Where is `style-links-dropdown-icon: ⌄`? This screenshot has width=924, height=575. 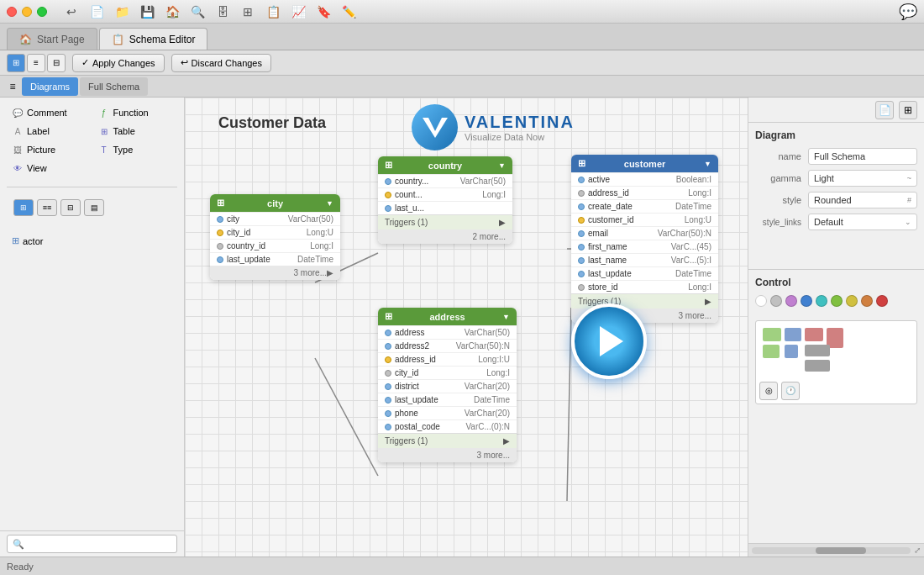 style-links-dropdown-icon: ⌄ is located at coordinates (908, 222).